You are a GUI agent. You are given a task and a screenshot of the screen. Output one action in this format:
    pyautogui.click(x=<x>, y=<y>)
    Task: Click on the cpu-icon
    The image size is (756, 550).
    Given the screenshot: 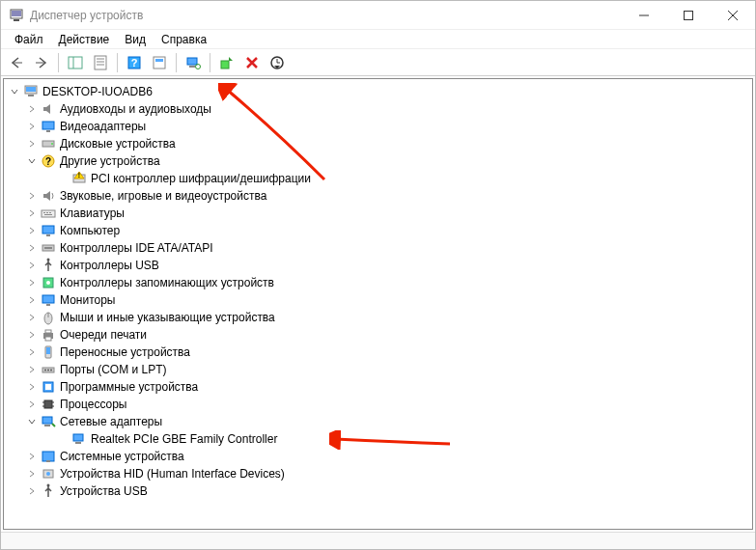 What is the action you would take?
    pyautogui.click(x=48, y=404)
    